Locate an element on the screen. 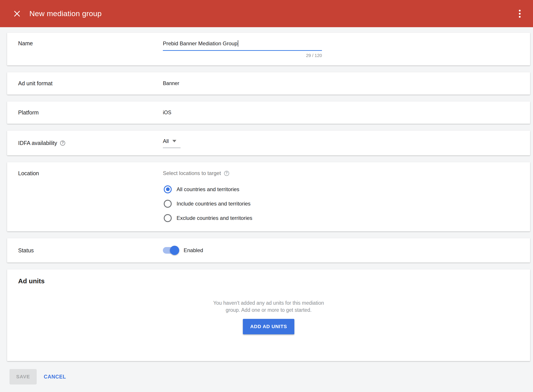 The image size is (533, 392). ad-unit-format-value: Banner is located at coordinates (171, 84).